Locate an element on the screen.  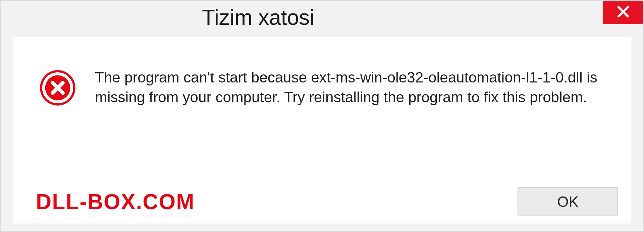
close-icon is located at coordinates (623, 12).